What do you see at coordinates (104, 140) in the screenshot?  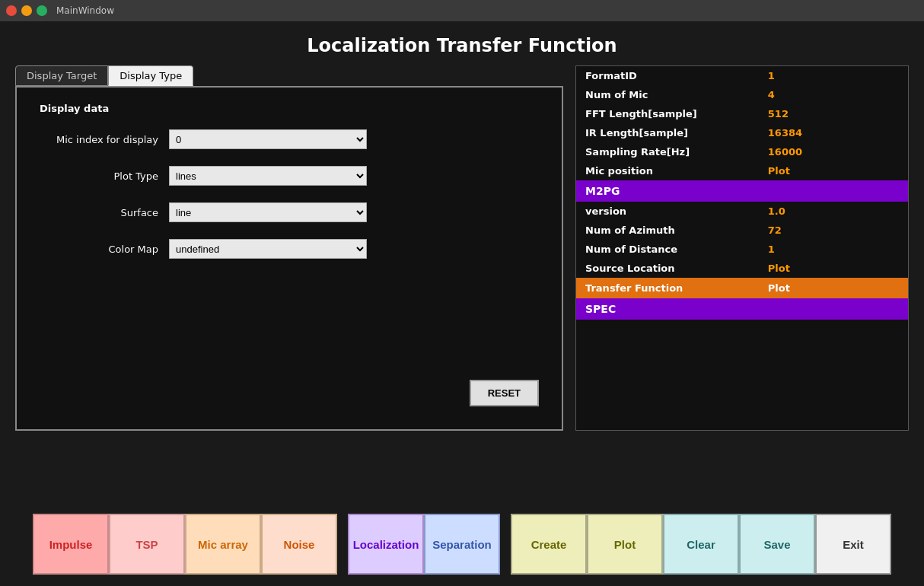 I see `mic-index-label: Mic index for display` at bounding box center [104, 140].